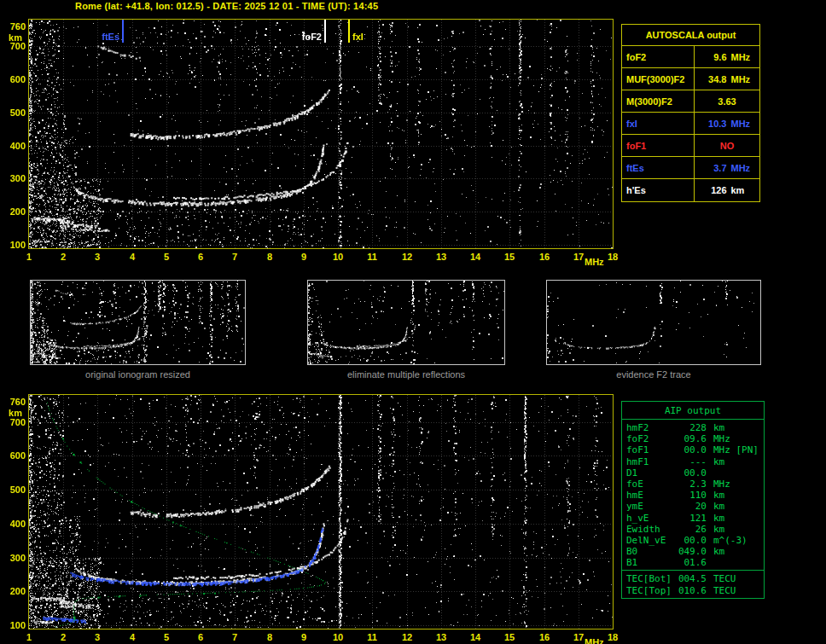 Image resolution: width=826 pixels, height=644 pixels. Describe the element at coordinates (727, 102) in the screenshot. I see `value-number: 3.63` at that location.